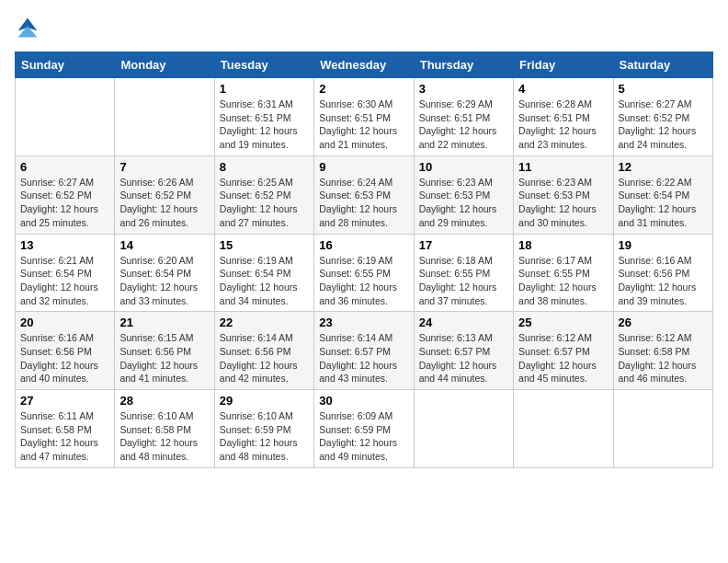 The width and height of the screenshot is (728, 563). I want to click on calendar-cell: 29Sunrise: 6:10 AM Sunset: 6:59 PM Dayli…, so click(264, 429).